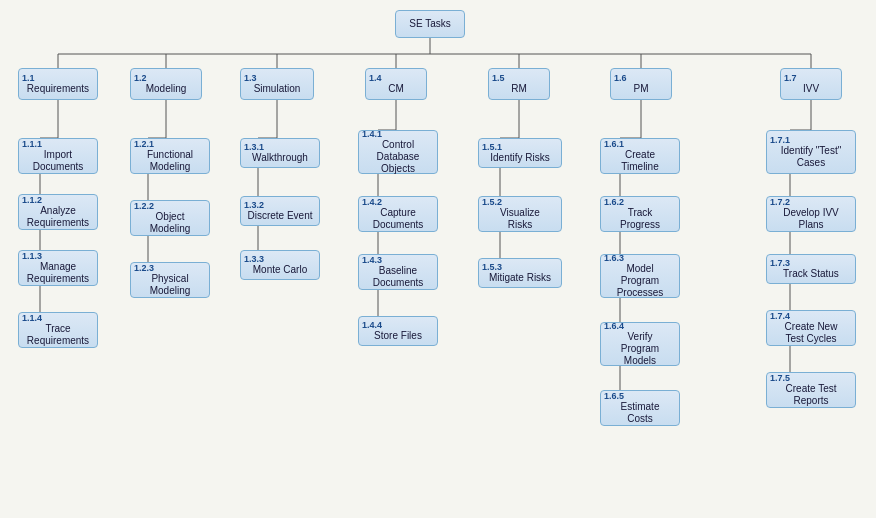 Image resolution: width=876 pixels, height=518 pixels. Describe the element at coordinates (372, 202) in the screenshot. I see `node-num-1-4-2: 1.4.2` at that location.